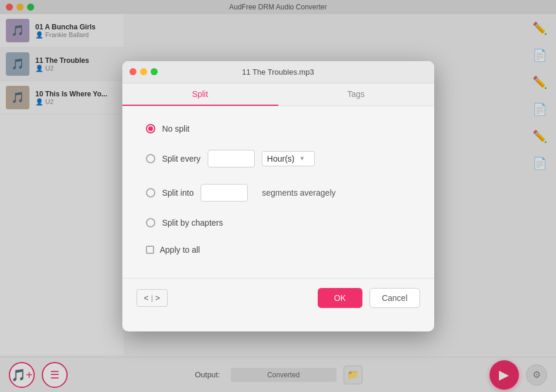 This screenshot has height=392, width=556. What do you see at coordinates (224, 193) in the screenshot?
I see `split-into-spinner: ▲ ▼` at bounding box center [224, 193].